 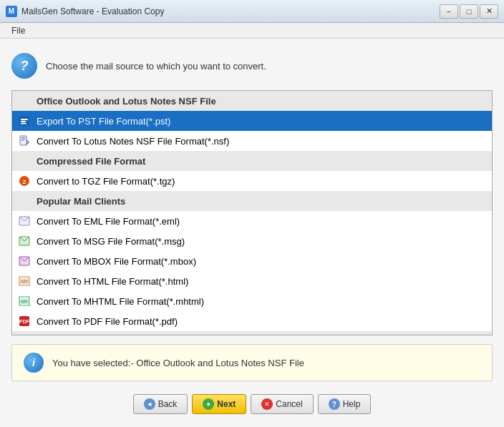 I want to click on item-label-tgz: Convert to TGZ File Format(*.tgz), so click(x=106, y=182).